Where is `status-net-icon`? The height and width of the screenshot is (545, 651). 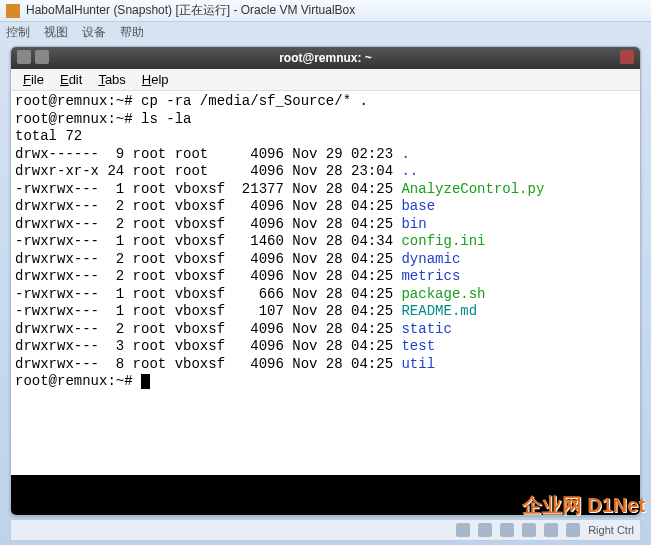 status-net-icon is located at coordinates (485, 530).